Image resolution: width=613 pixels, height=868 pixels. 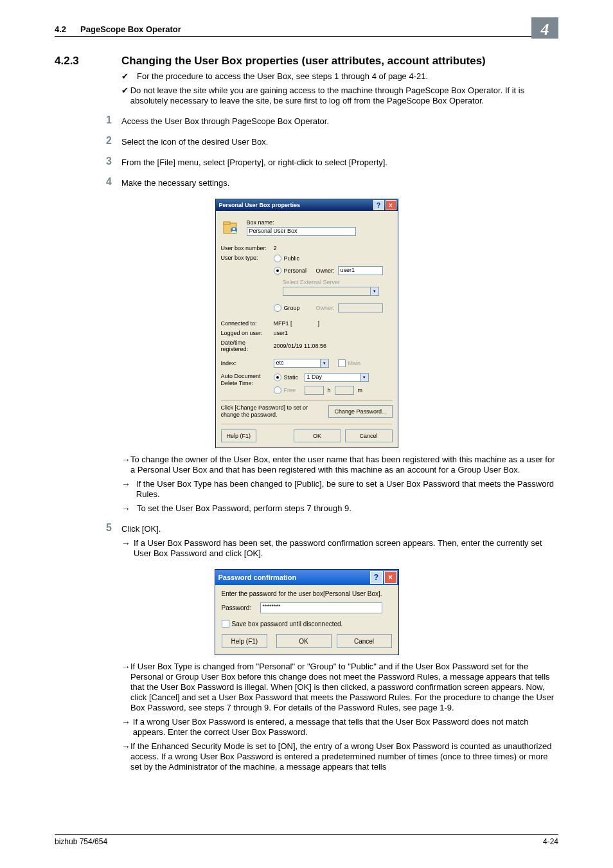 What do you see at coordinates (551, 842) in the screenshot?
I see `footer-right: 4-24` at bounding box center [551, 842].